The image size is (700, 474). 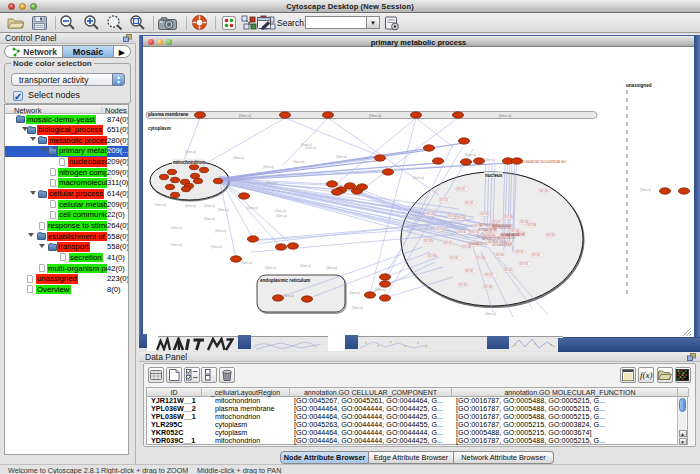 I want to click on svg-text: cytoplasm, so click(x=160, y=128).